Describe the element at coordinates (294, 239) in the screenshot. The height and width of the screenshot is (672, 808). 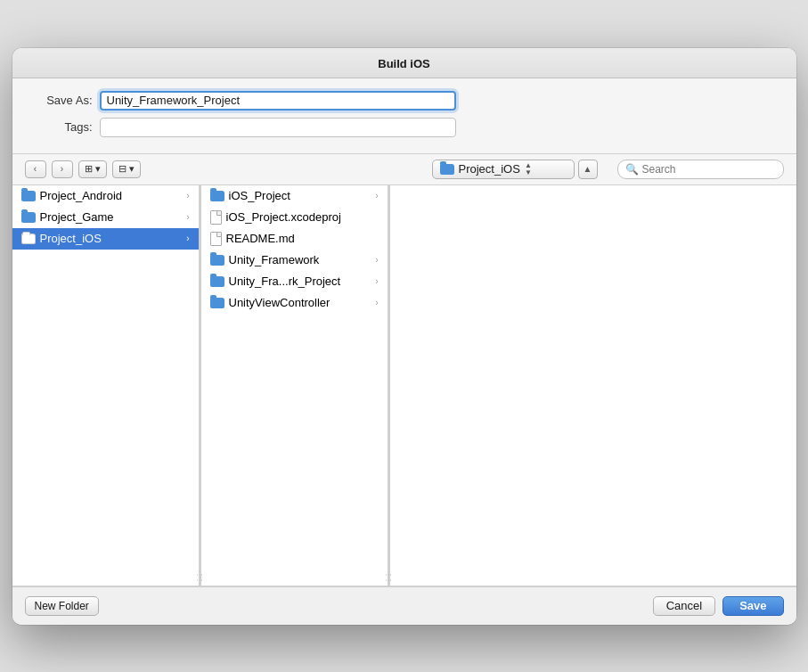
I see `list-item: README.md` at that location.